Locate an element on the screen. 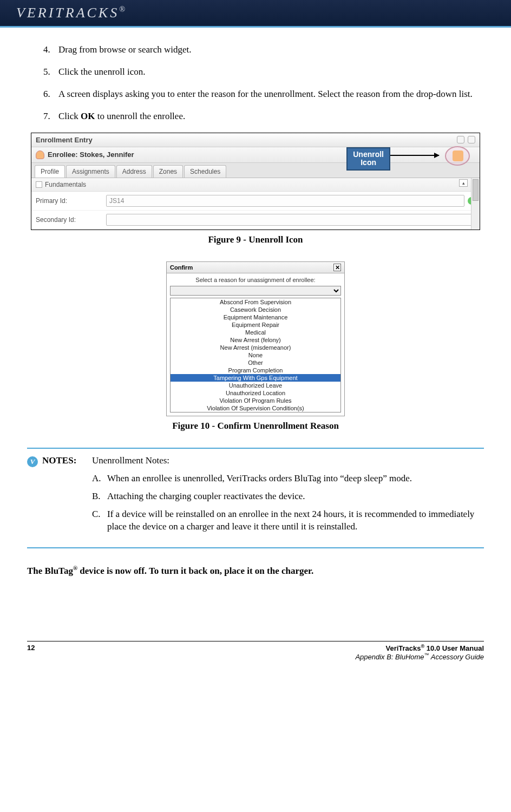  callout-arrow is located at coordinates (415, 155).